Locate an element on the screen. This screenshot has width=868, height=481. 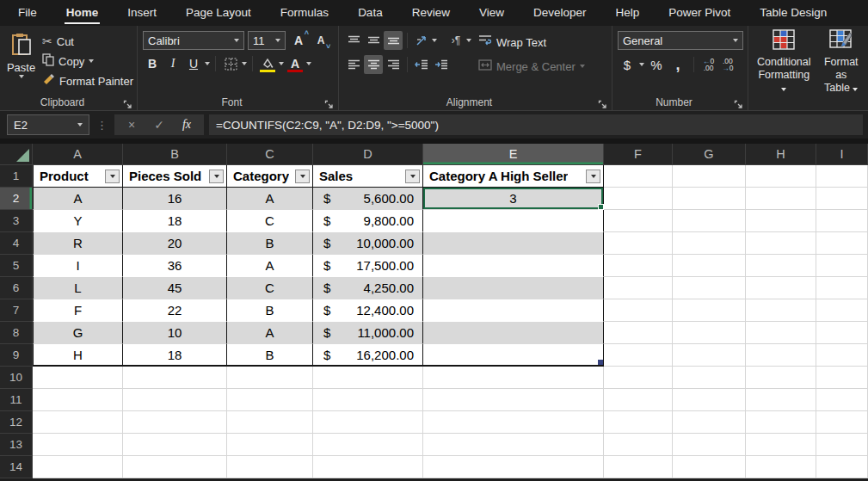
cell-F11 is located at coordinates (638, 400).